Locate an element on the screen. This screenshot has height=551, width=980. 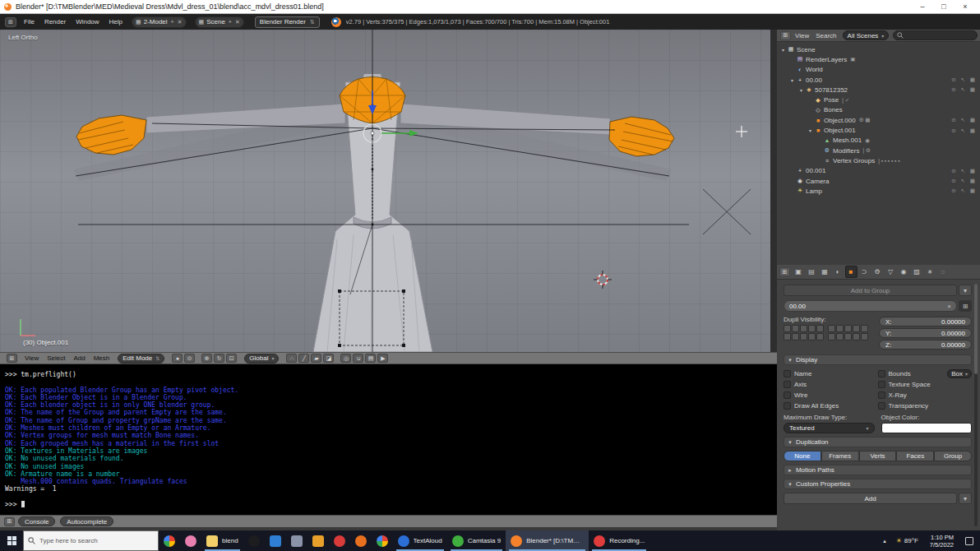
tray-expand-icon: ▴ is located at coordinates (885, 541).